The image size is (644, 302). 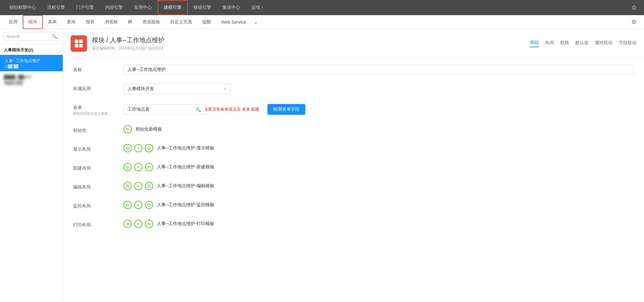 What do you see at coordinates (354, 205) in the screenshot?
I see `form-row-monitor-layout: 监控布局 ⧉ + ⊟ 人事--工作地点维护-监控模板` at bounding box center [354, 205].